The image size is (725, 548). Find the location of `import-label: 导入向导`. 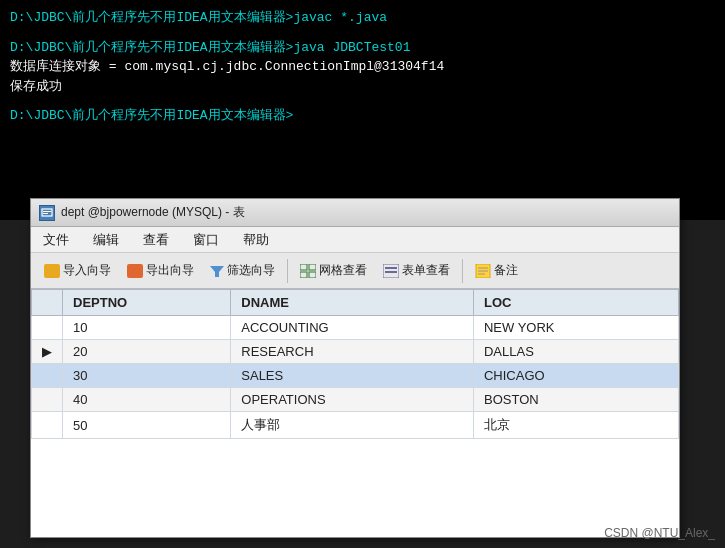

import-label: 导入向导 is located at coordinates (87, 270).